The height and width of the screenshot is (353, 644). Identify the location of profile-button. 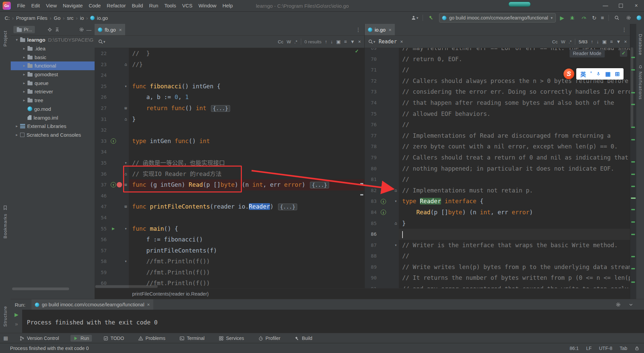
(584, 18).